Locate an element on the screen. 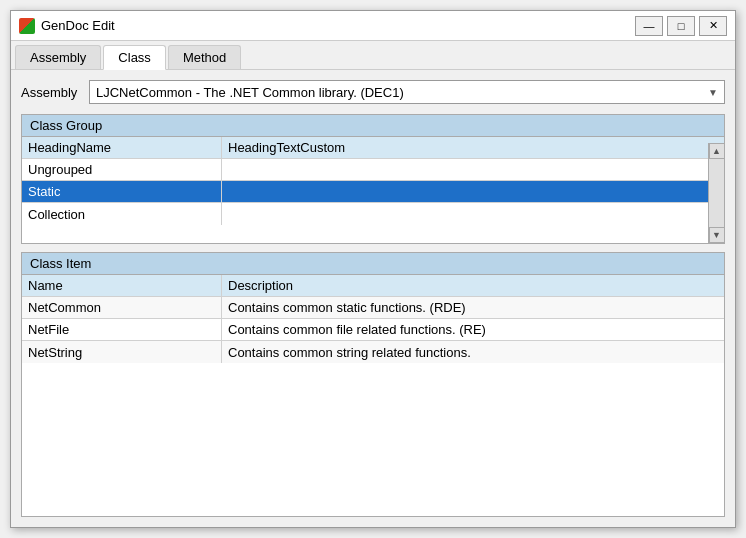 This screenshot has height=538, width=746. class-group-cell-static-name: Static is located at coordinates (122, 192).